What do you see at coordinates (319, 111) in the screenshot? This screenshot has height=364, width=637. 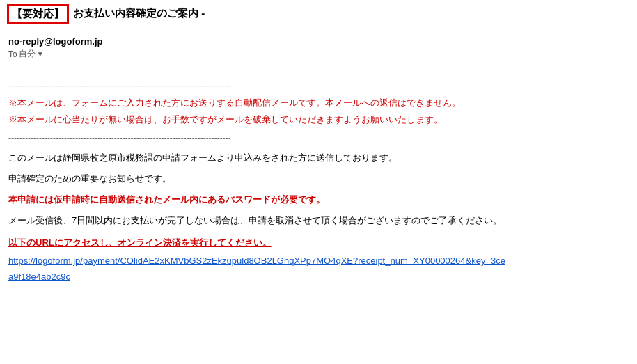 I see `notice-block: ※本メールは、フォームにご入力された方にお送りする自動配信メールです。本メールへ…` at bounding box center [319, 111].